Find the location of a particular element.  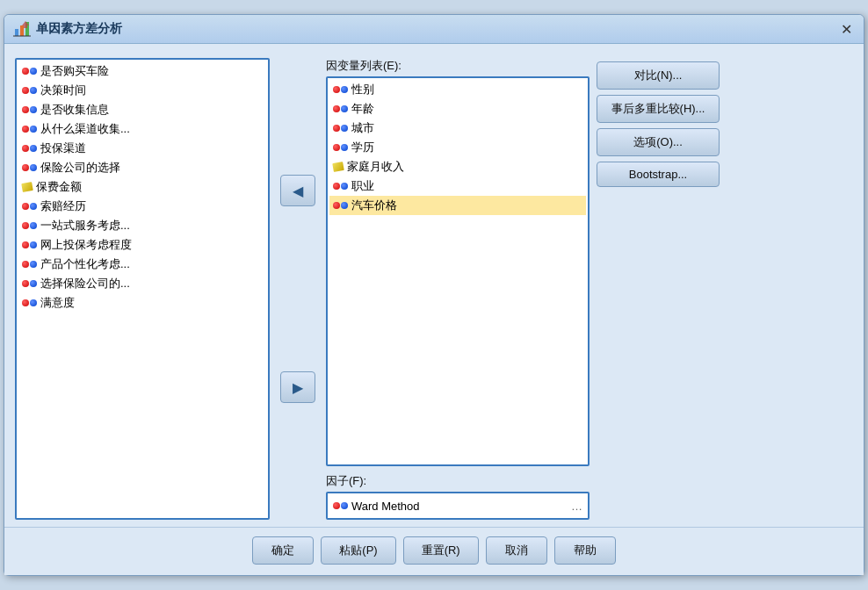

factor-list-item-label: 职业 is located at coordinates (363, 186).